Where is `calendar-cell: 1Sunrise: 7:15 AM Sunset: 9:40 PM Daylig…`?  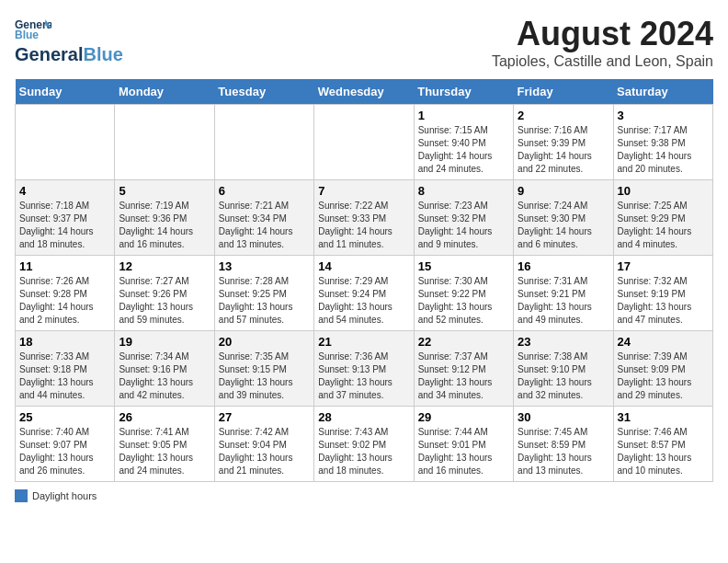
calendar-cell: 1Sunrise: 7:15 AM Sunset: 9:40 PM Daylig… is located at coordinates (463, 143).